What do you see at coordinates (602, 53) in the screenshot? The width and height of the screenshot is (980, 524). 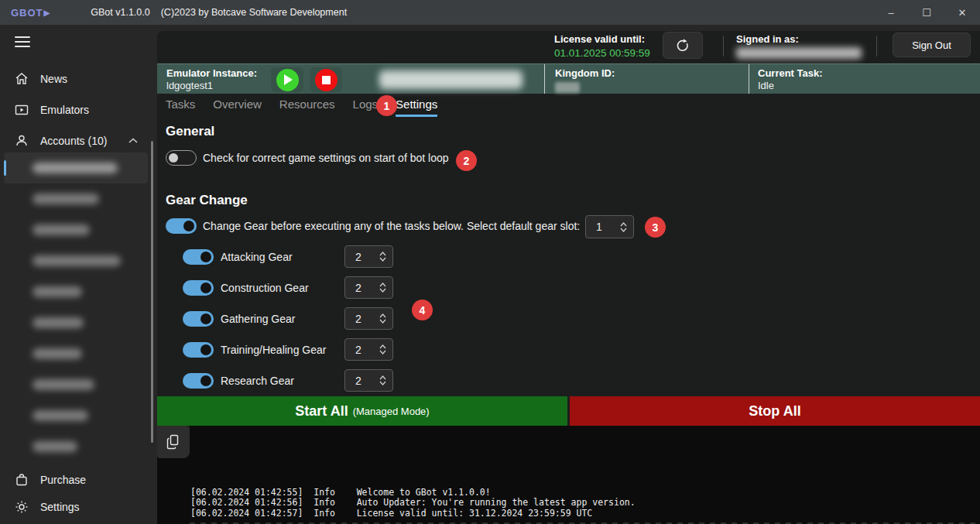 I see `license-value: 01.01.2025 00:59:59` at bounding box center [602, 53].